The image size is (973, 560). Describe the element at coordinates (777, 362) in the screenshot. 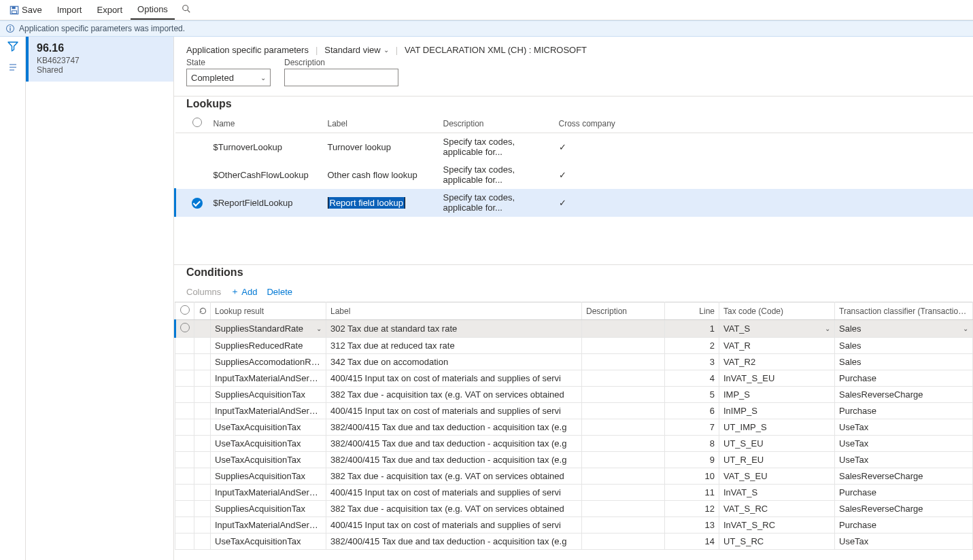

I see `cell-tax-code: VAT_R2` at that location.